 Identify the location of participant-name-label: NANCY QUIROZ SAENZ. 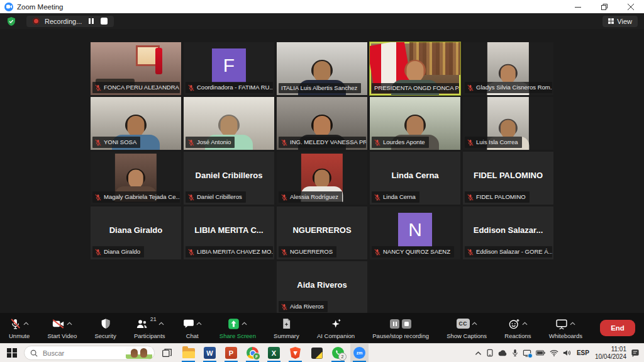
(413, 252).